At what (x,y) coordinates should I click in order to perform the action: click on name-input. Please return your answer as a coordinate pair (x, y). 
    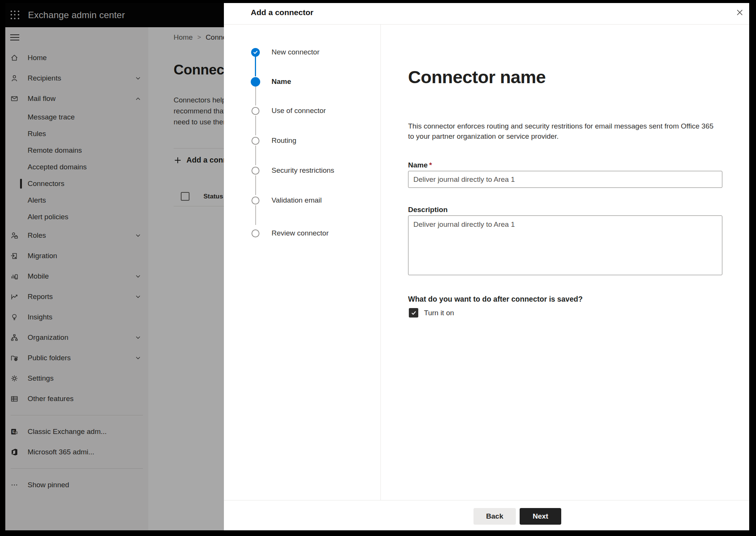
    Looking at the image, I should click on (565, 179).